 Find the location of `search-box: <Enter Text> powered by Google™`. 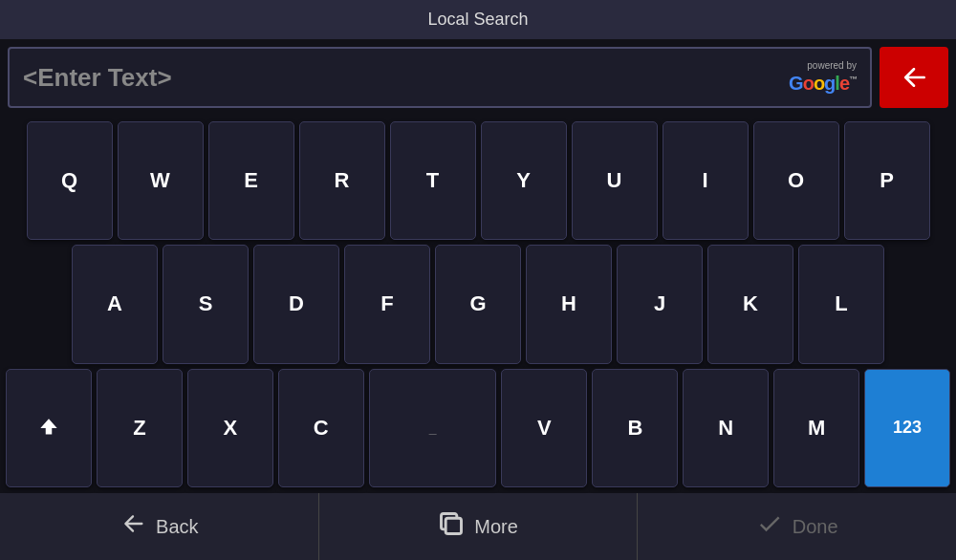

search-box: <Enter Text> powered by Google™ is located at coordinates (440, 77).